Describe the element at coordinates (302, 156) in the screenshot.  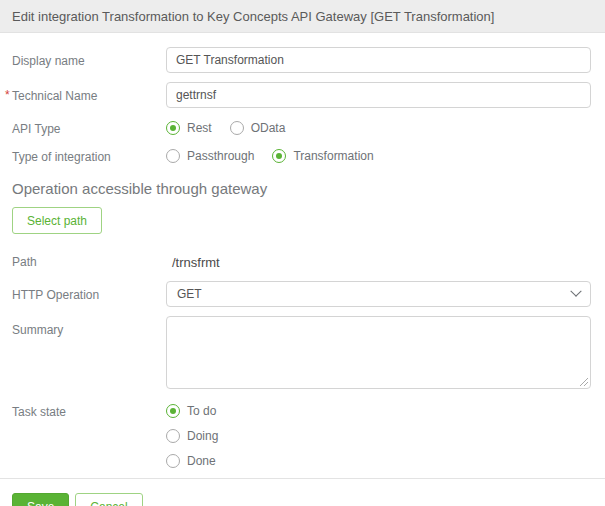
I see `integration-type-row: Type of integration Passthrough Transfor…` at that location.